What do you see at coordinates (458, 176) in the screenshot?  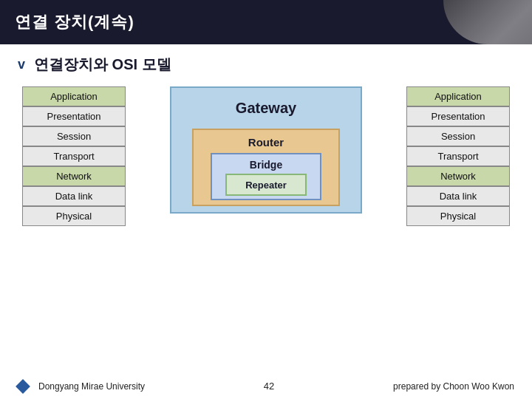 I see `osi-layer-right-network: Network` at bounding box center [458, 176].